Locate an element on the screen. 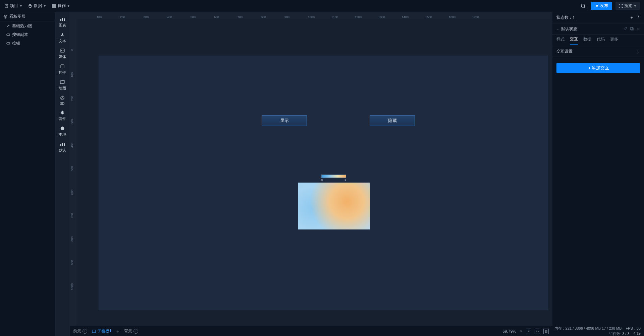  tab-sub-board: 子看板1 is located at coordinates (102, 331).